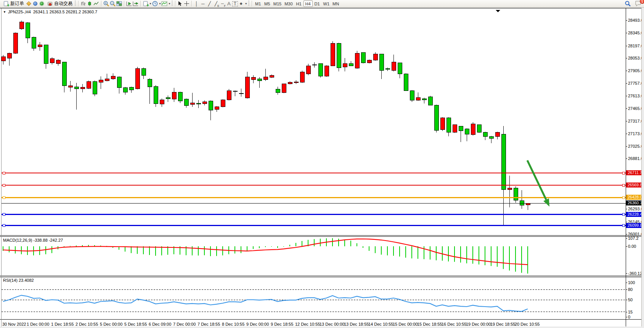 The image size is (644, 328). What do you see at coordinates (203, 4) in the screenshot?
I see `horizontal-line-icon: ─` at bounding box center [203, 4].